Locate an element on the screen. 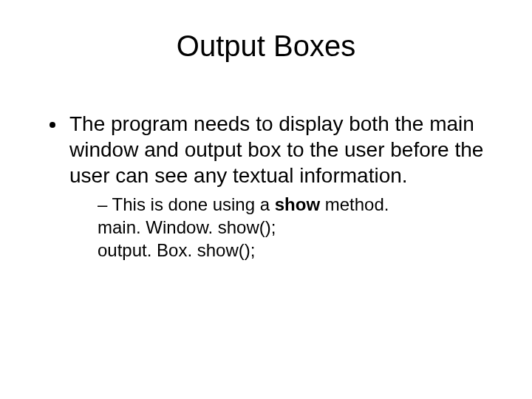 This screenshot has width=532, height=399. code-line-1: main. Window. show(); is located at coordinates (293, 228).